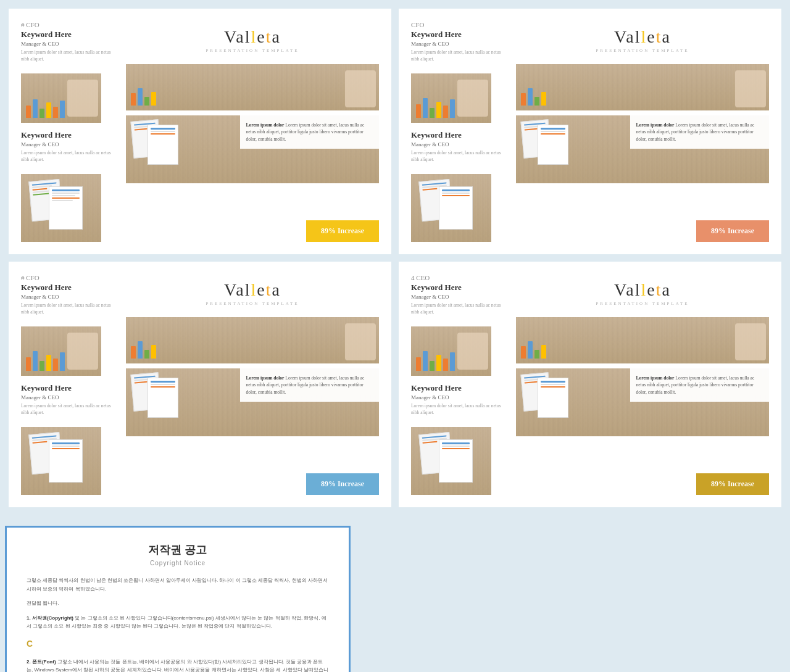 This screenshot has width=790, height=672. I want to click on l3-orange: t, so click(269, 290).